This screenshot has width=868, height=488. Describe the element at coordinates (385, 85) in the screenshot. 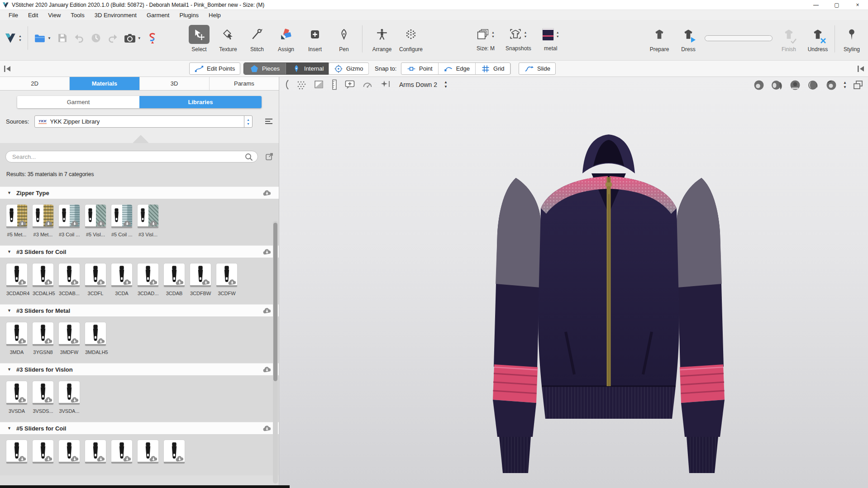

I see `sparkle-quality-icon` at that location.